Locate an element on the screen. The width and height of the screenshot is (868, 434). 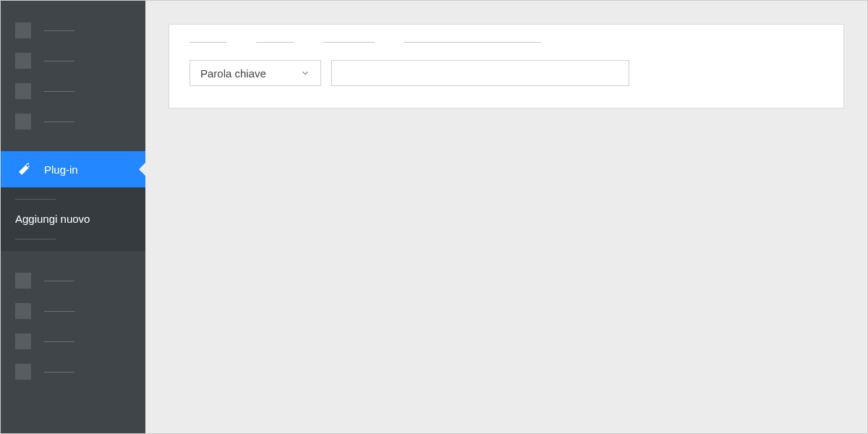
sidebar-submenu: Aggiungi nuovo is located at coordinates (73, 219).